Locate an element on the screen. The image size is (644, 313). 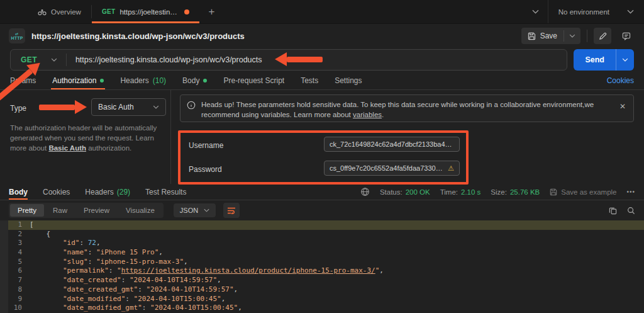
code-line-10: 10 "date_modified_gmt": "2024-04-10T15:0… is located at coordinates (326, 309).